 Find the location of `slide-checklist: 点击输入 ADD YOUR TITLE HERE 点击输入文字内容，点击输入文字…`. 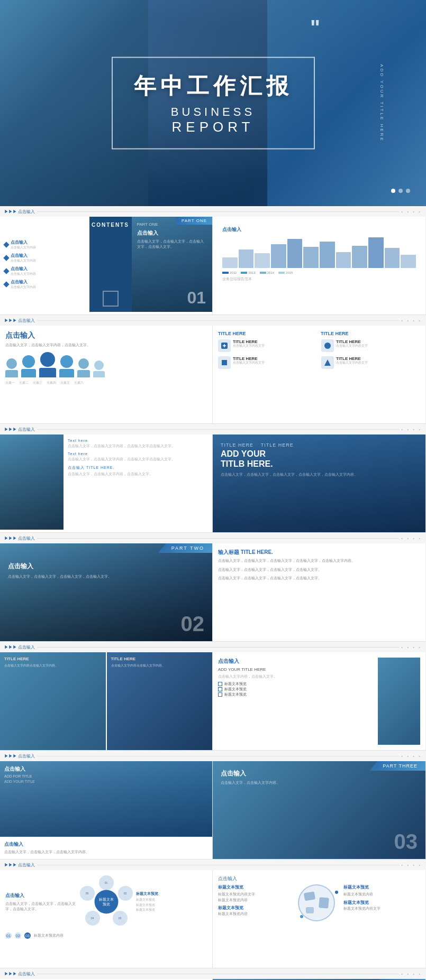

slide-checklist: 点击输入 ADD YOUR TITLE HERE 点击输入文字内容，点击输入文字… is located at coordinates (319, 701).